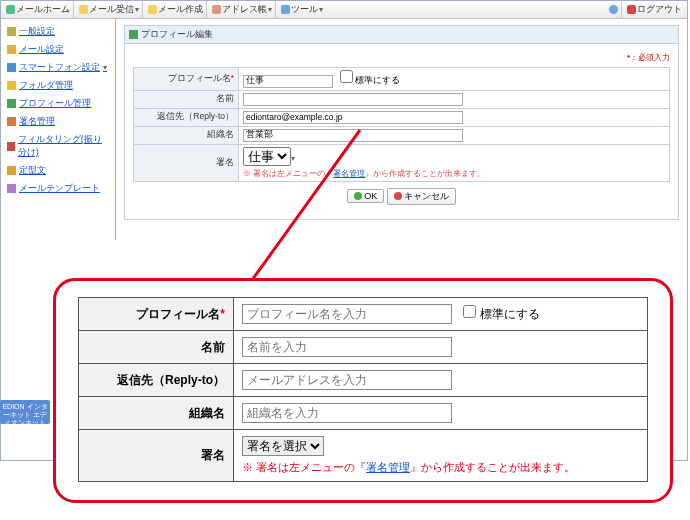 The image size is (690, 520). I want to click on zoom-checkbox-default, so click(470, 312).